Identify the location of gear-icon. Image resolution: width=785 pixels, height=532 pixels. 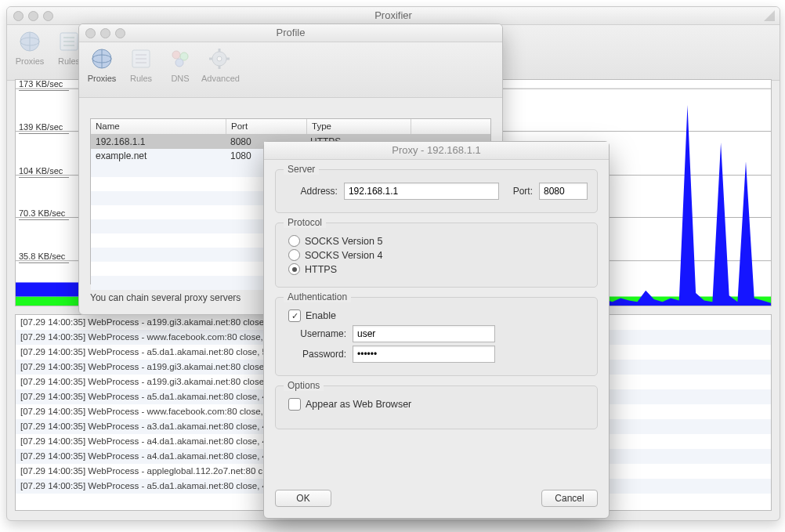
(219, 59).